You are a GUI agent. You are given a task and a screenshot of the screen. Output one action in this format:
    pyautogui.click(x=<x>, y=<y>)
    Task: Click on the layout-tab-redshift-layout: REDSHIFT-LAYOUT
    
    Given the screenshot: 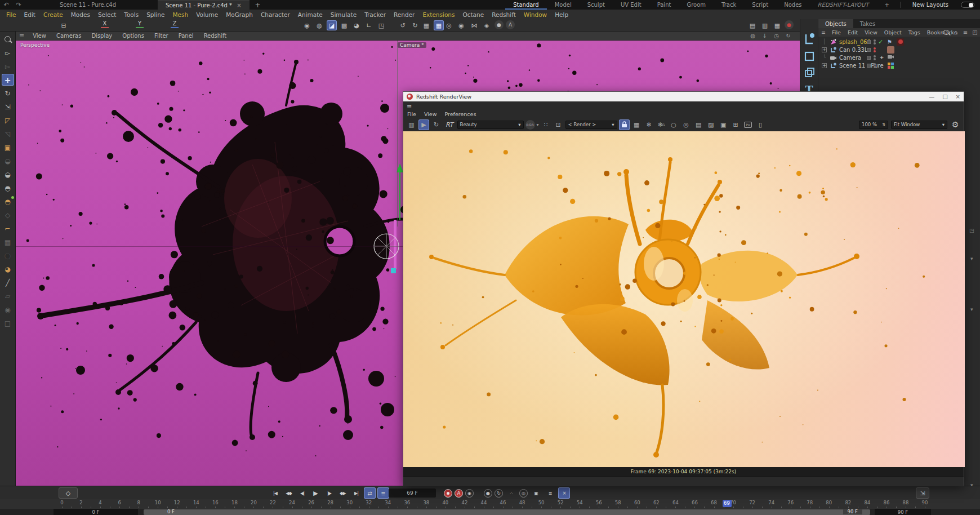 What is the action you would take?
    pyautogui.click(x=844, y=5)
    